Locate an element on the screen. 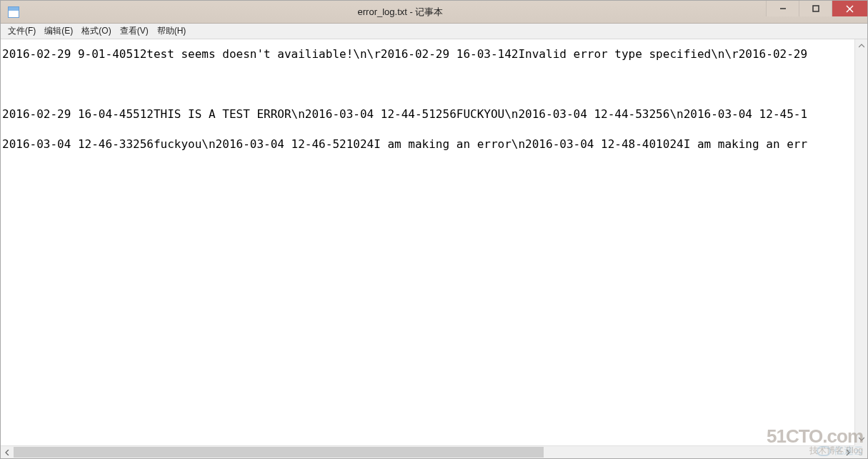  menu-format: 格式(O) is located at coordinates (96, 31).